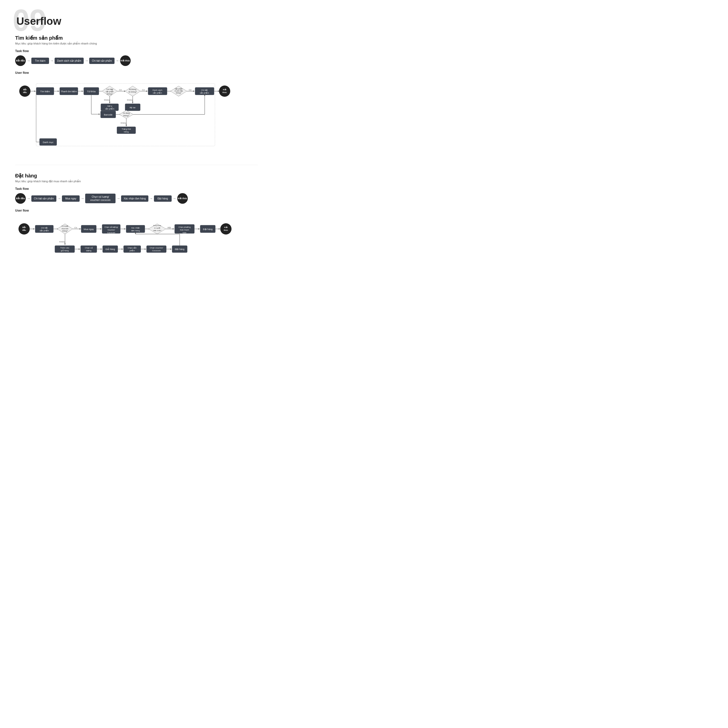 The height and width of the screenshot is (728, 728). I want to click on svg-text: Thanh tìm kiếm, so click(69, 91).